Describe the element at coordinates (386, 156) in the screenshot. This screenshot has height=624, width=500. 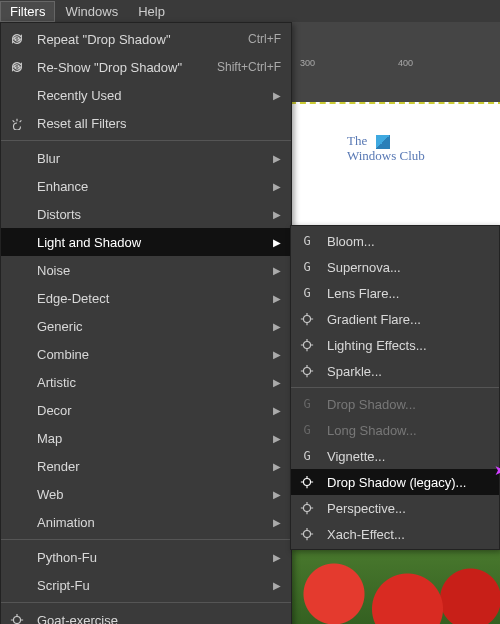
I see `watermark-line2: Windows Club` at that location.